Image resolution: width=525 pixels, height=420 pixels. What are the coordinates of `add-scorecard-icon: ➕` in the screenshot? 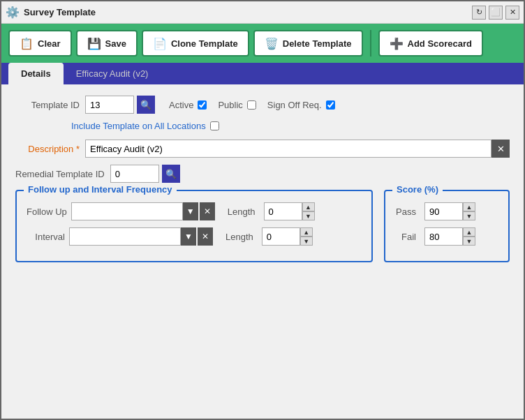 It's located at (397, 43).